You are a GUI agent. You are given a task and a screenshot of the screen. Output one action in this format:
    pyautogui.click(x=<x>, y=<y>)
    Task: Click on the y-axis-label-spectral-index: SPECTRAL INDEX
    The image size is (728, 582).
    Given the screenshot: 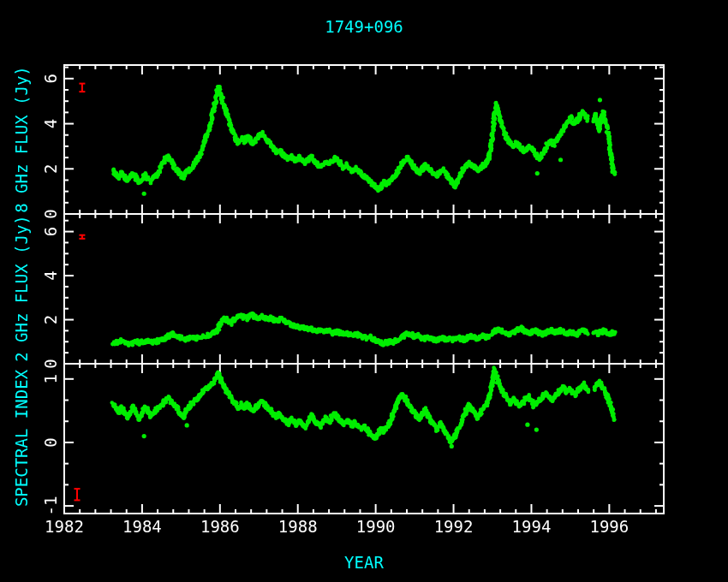 What is the action you would take?
    pyautogui.click(x=21, y=438)
    